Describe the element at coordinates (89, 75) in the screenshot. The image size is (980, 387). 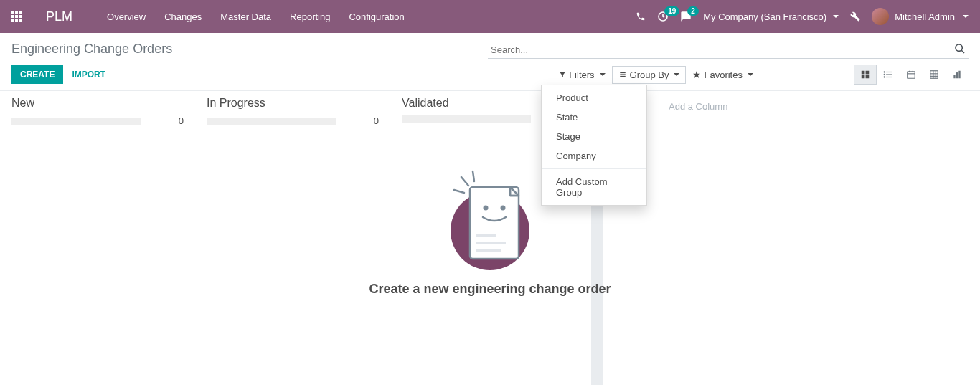
I see `import-button: Import` at that location.